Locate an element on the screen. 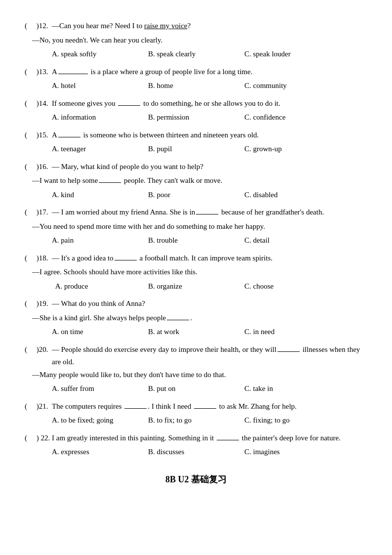 The width and height of the screenshot is (392, 555). q21-optA: A. to be fixed; going is located at coordinates (100, 421).